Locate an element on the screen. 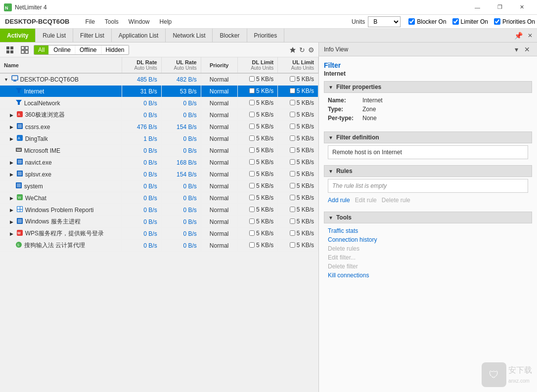 The height and width of the screenshot is (392, 537). right-panel-dropdown-icon: ▾ is located at coordinates (516, 49).